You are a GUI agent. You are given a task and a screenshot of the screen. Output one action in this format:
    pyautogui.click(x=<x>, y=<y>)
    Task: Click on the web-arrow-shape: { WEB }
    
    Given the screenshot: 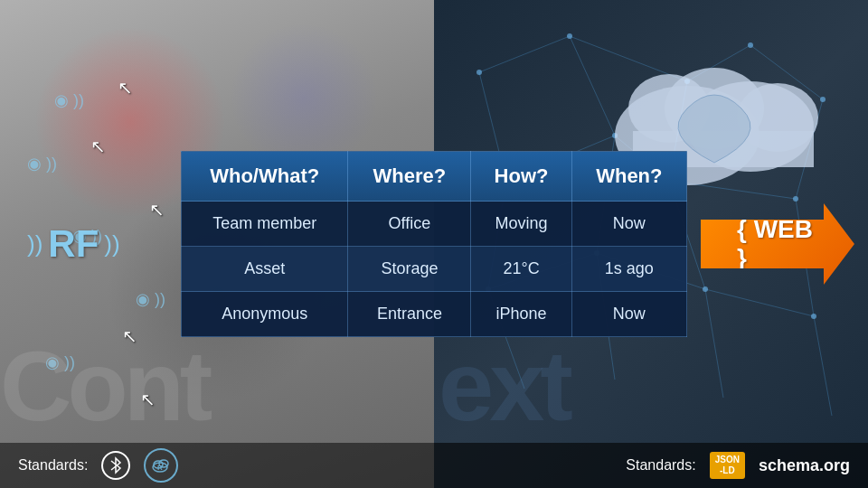 What is the action you would take?
    pyautogui.click(x=778, y=244)
    